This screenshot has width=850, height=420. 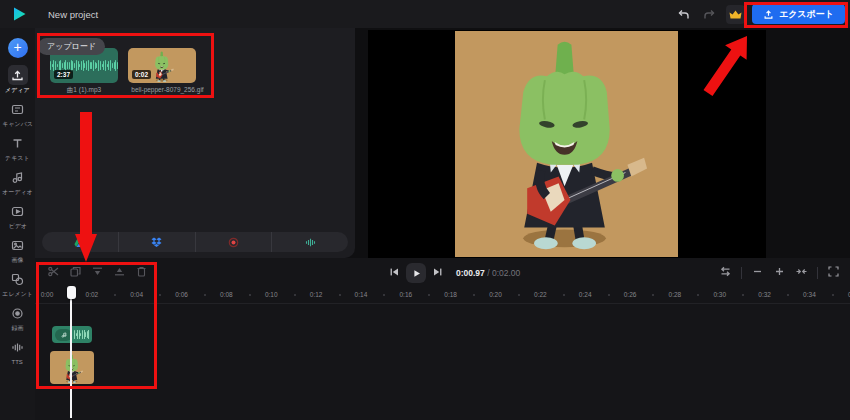 I want to click on total-time: 0:02.00, so click(x=506, y=273).